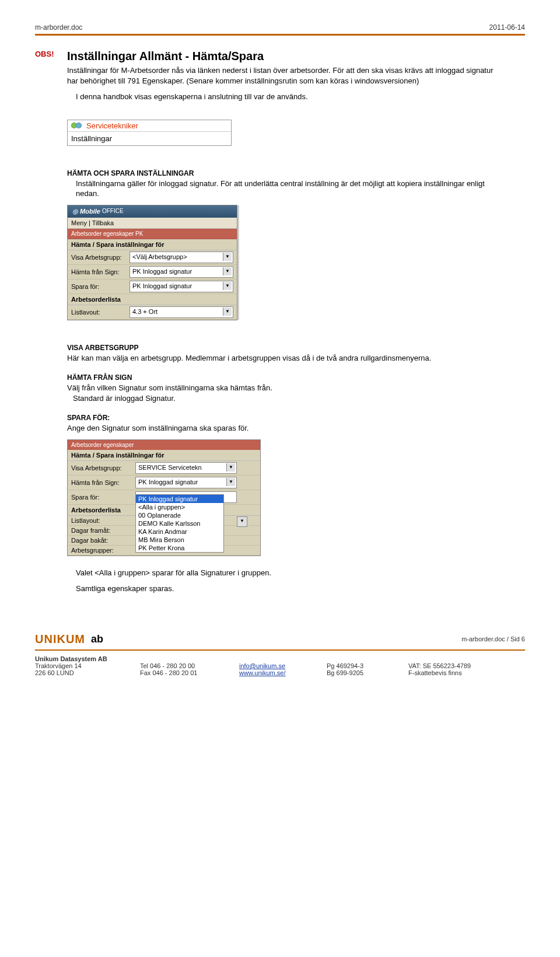 This screenshot has height=957, width=560. I want to click on logo-text-2: ab, so click(97, 640).